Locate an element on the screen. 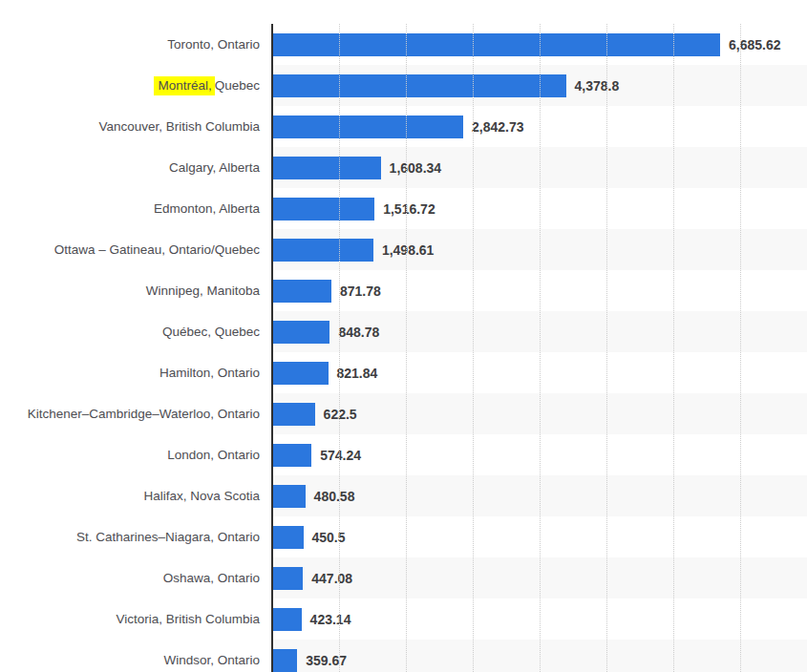  chart-row: 480.58 is located at coordinates (541, 496).